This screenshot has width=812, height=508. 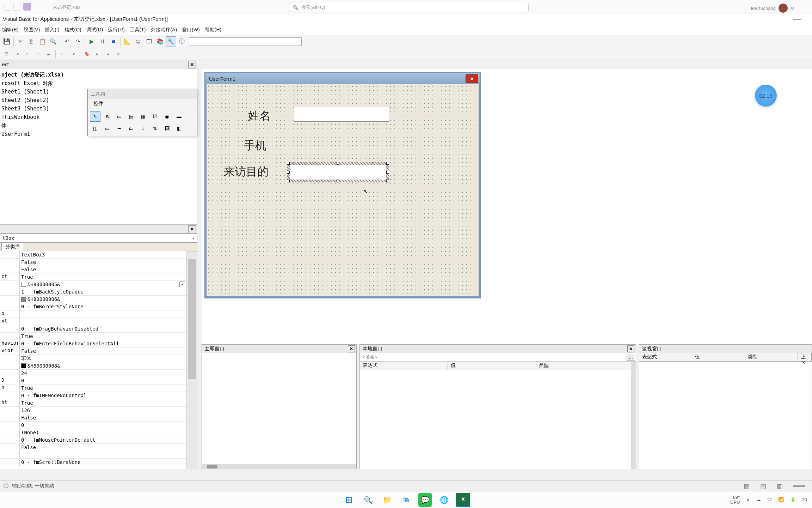 I want to click on pointer-tool-icon: ↖, so click(x=95, y=116).